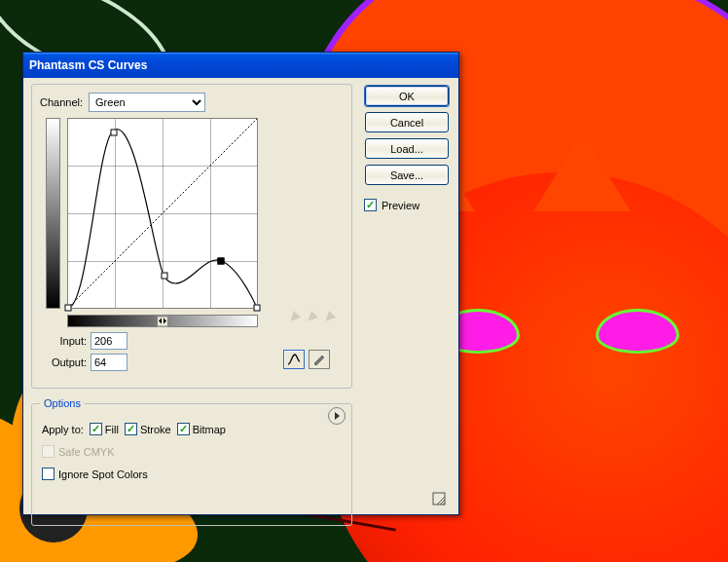  Describe the element at coordinates (163, 213) in the screenshot. I see `curve-graph` at that location.